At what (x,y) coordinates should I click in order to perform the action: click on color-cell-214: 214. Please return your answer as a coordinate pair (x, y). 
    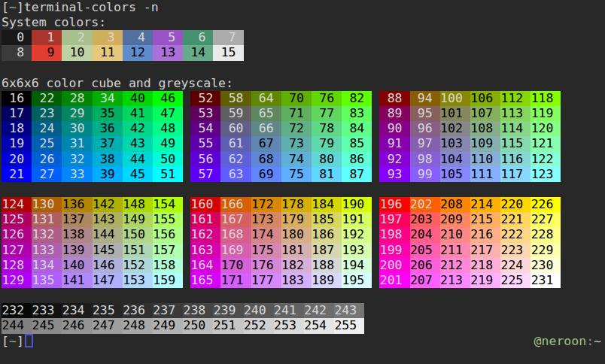
    Looking at the image, I should click on (485, 205).